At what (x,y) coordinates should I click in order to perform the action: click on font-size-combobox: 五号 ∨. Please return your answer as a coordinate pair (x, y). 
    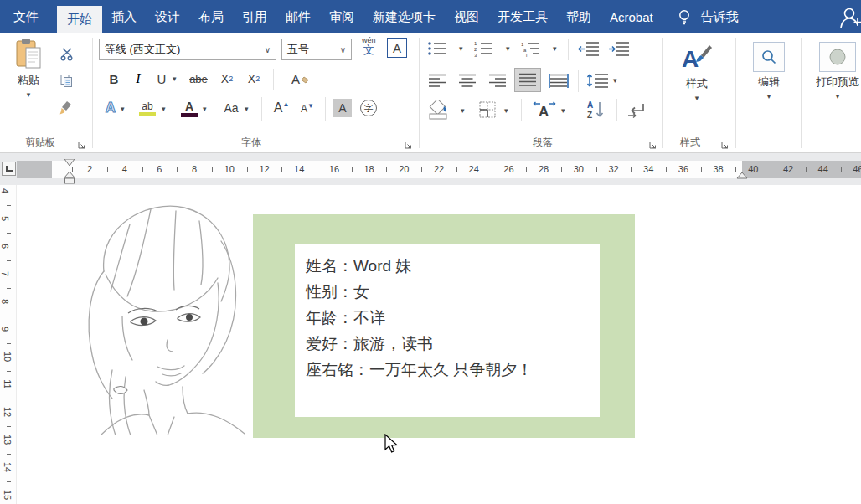
    Looking at the image, I should click on (317, 49).